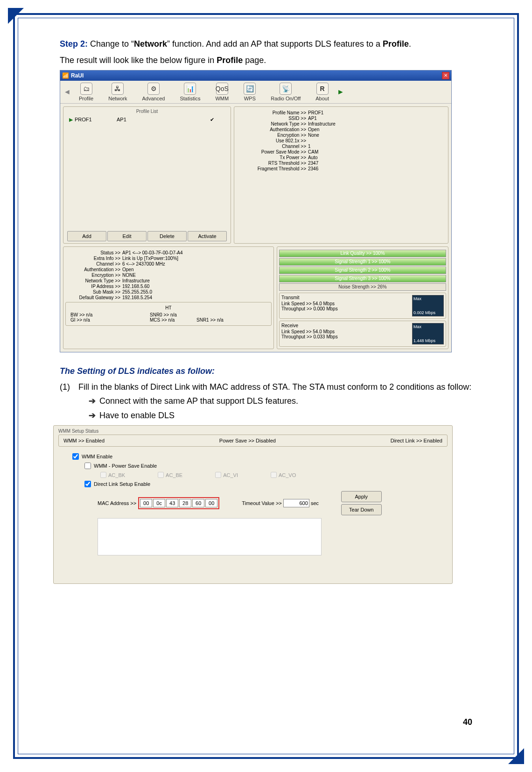 This screenshot has height=772, width=532. I want to click on wmm-enable-checkbox: WMM Enable, so click(260, 456).